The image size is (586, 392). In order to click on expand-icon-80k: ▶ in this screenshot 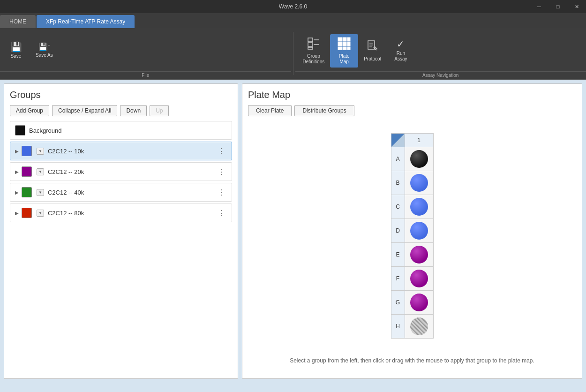, I will do `click(17, 213)`.